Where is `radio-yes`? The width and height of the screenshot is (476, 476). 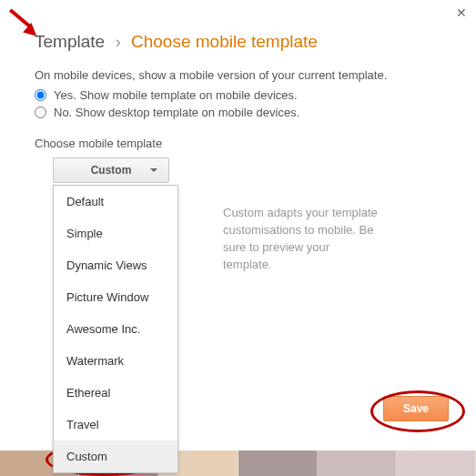
radio-yes is located at coordinates (40, 95).